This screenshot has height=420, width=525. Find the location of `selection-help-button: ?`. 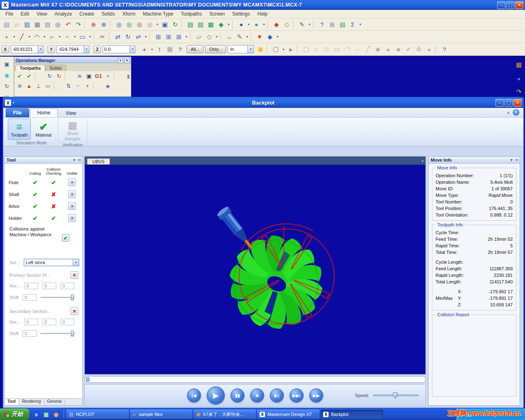

selection-help-button: ? is located at coordinates (444, 49).